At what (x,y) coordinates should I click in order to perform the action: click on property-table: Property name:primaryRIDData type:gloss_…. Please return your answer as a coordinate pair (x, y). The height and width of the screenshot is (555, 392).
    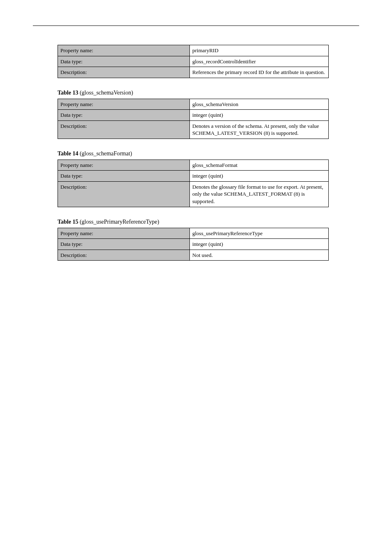
    Looking at the image, I should click on (193, 62).